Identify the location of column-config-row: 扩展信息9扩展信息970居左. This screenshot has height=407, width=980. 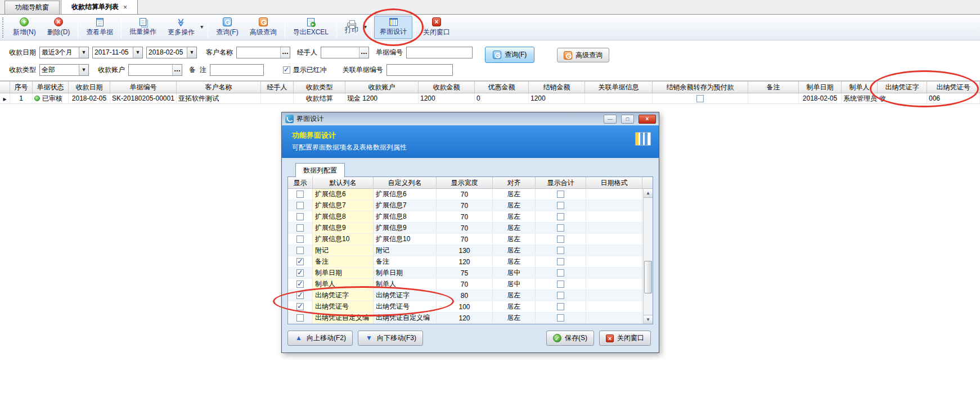
(466, 228).